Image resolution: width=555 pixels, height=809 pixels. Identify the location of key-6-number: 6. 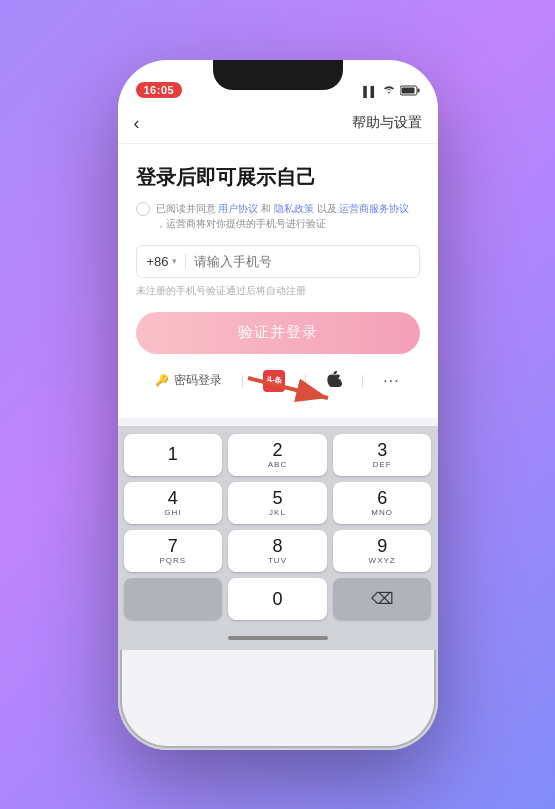
(382, 498).